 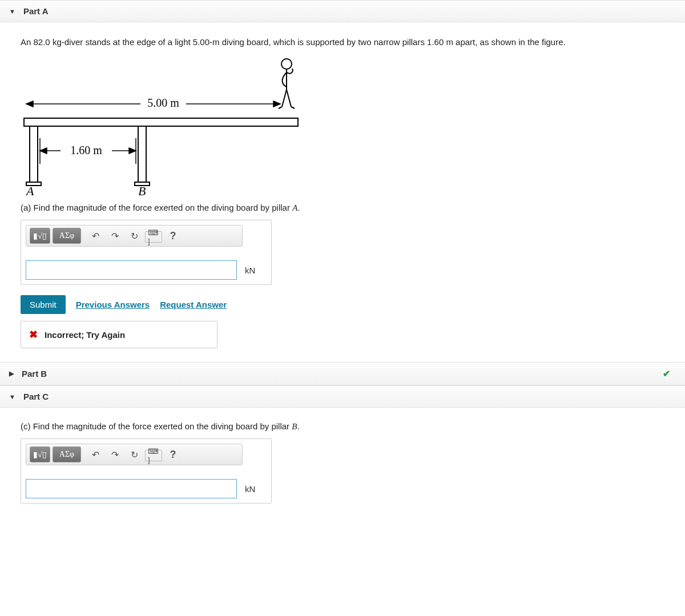 What do you see at coordinates (342, 426) in the screenshot?
I see `part-c-prompt: (c) Find the magnitude of the force exer…` at bounding box center [342, 426].